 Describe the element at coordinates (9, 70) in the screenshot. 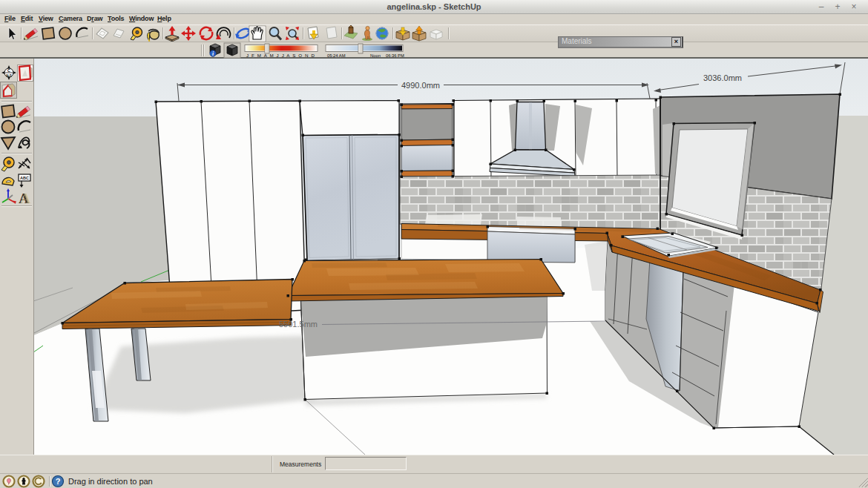

I see `svg-text: C` at that location.